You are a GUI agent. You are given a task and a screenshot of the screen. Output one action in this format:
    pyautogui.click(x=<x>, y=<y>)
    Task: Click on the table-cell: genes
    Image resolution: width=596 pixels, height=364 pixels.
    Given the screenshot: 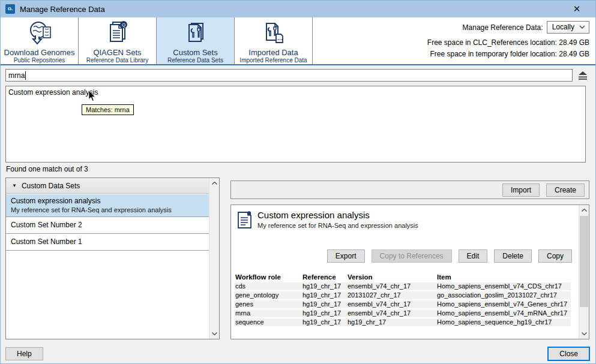 What is the action you would take?
    pyautogui.click(x=268, y=305)
    